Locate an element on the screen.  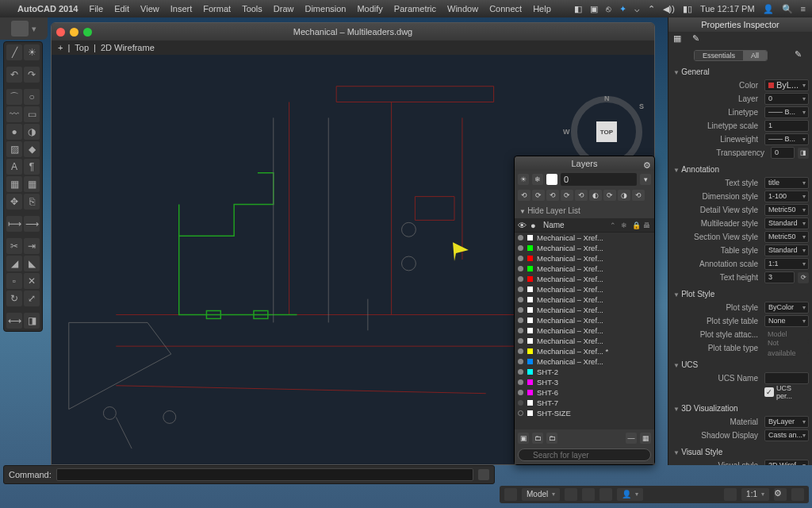
menuextra-icon: ▣ is located at coordinates (594, 10).